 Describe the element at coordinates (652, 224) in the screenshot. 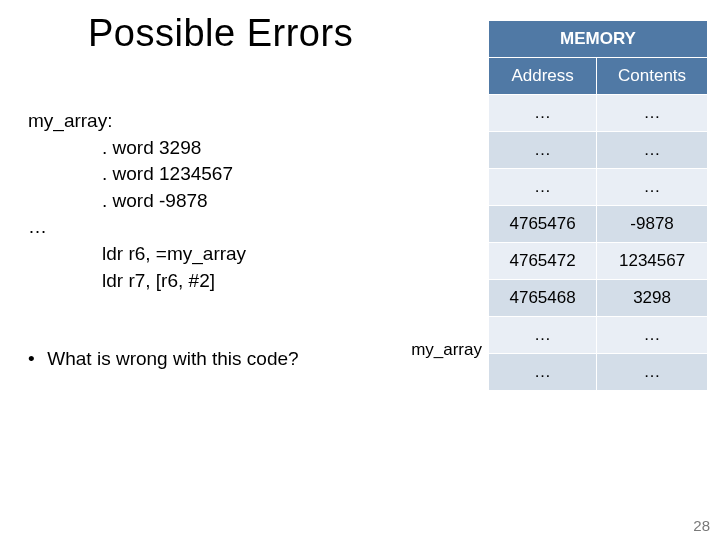

I see `cont-cell: -9878` at that location.